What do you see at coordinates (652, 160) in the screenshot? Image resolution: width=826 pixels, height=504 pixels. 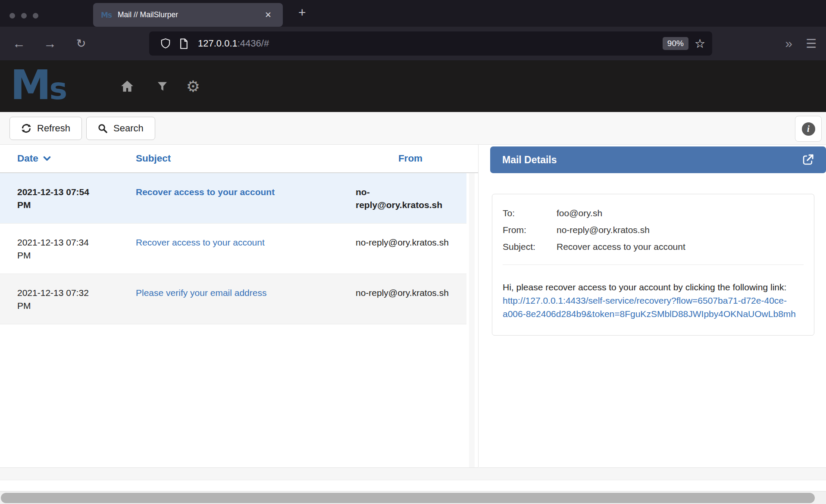 I see `mail-details-title: Mail Details` at bounding box center [652, 160].